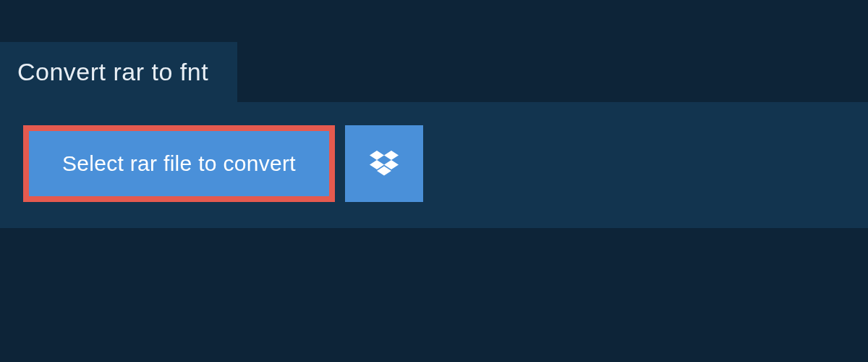  Describe the element at coordinates (113, 72) in the screenshot. I see `page-title: Convert rar to fnt` at that location.